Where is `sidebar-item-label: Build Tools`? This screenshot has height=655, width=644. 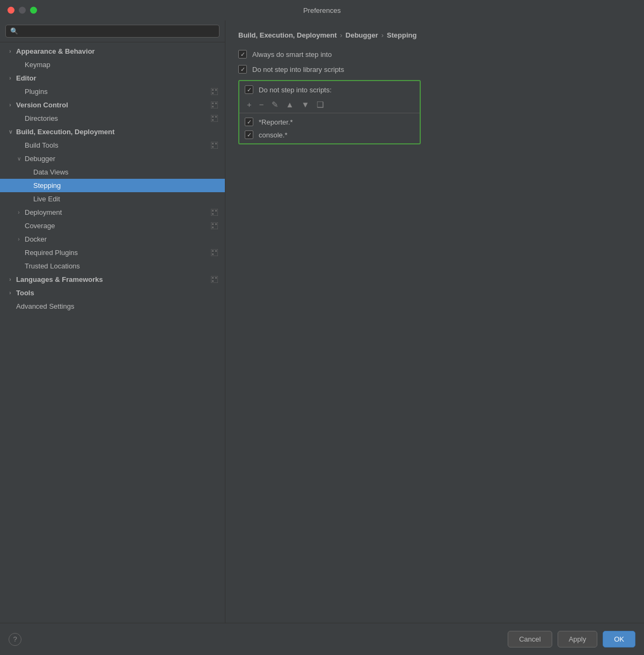 sidebar-item-label: Build Tools is located at coordinates (42, 145).